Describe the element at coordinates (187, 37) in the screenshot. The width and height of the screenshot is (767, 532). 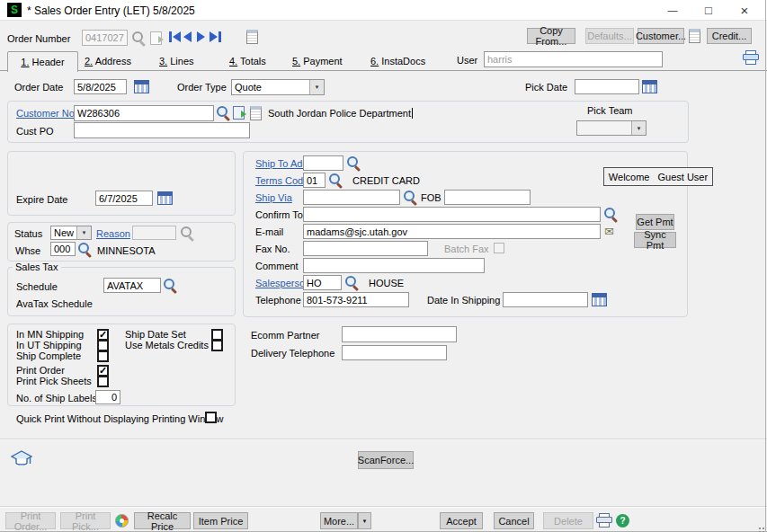
I see `nav-previous-button` at that location.